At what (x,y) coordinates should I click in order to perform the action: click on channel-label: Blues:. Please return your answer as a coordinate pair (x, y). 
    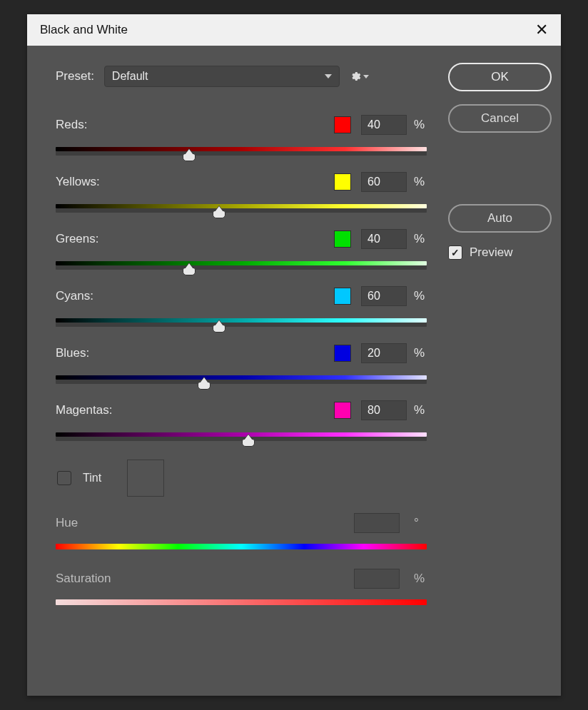
    Looking at the image, I should click on (195, 353).